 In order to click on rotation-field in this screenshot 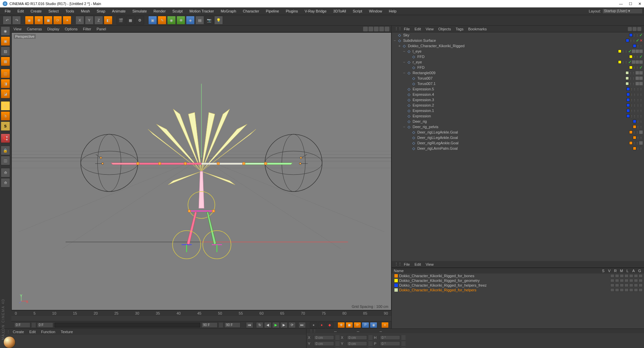, I will do `click(390, 344)`.